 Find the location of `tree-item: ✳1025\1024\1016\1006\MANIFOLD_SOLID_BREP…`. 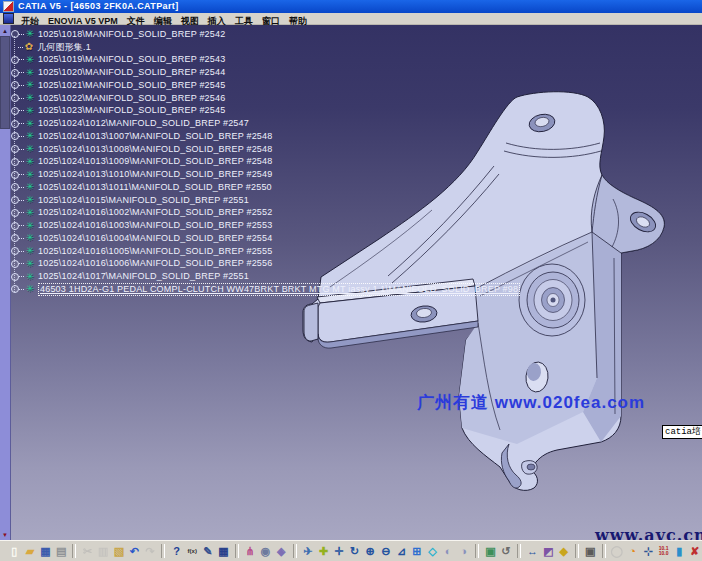

tree-item: ✳1025\1024\1016\1006\MANIFOLD_SOLID_BREP… is located at coordinates (265, 264).